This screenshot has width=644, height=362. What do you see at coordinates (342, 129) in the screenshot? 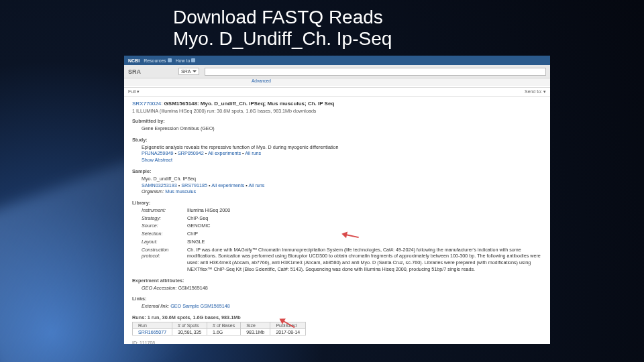
I see `submitted-value: Gene Expression Omnibus (GEO)` at bounding box center [342, 129].